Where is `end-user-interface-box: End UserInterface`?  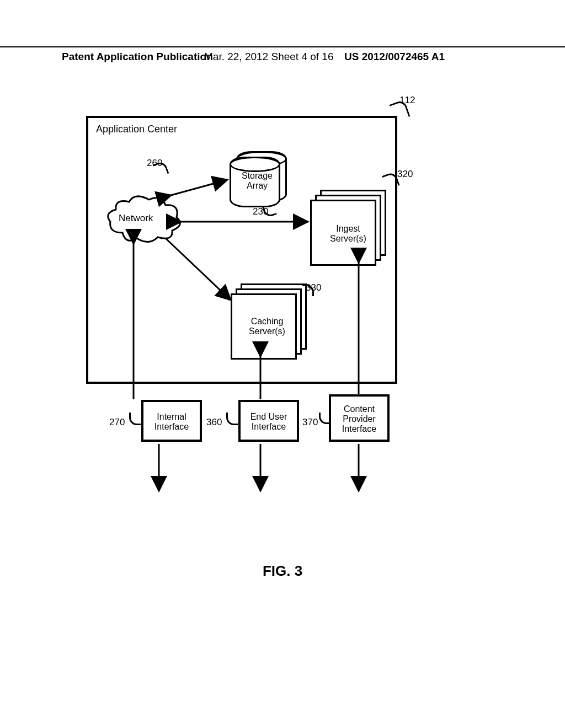
end-user-interface-box: End UserInterface is located at coordinates (269, 421).